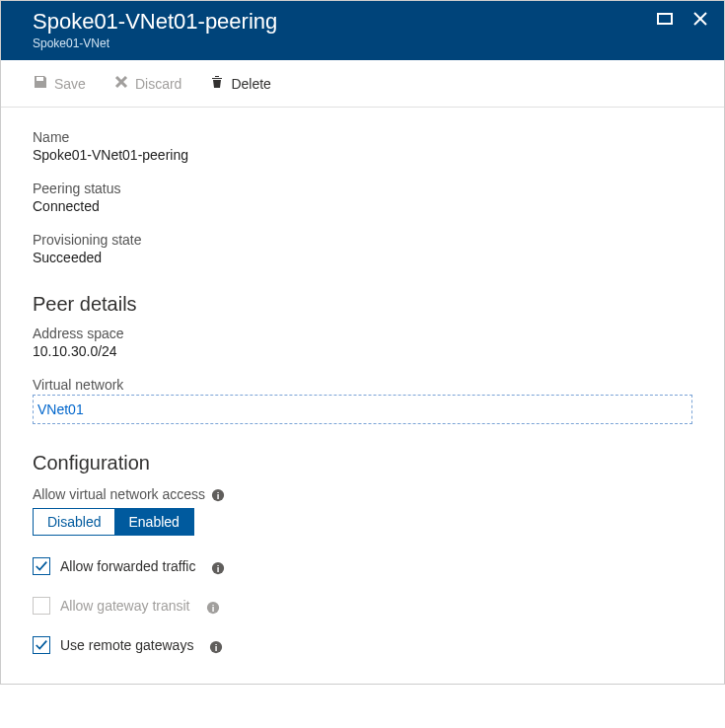 This screenshot has width=725, height=728. What do you see at coordinates (70, 84) in the screenshot?
I see `save-label: Save` at bounding box center [70, 84].